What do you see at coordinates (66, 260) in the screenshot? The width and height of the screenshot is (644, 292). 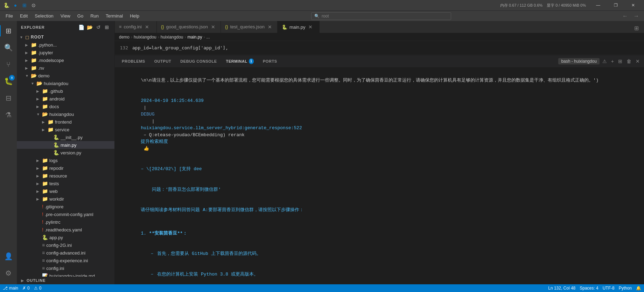 I see `tree-item-config-experience: ≡ config-experience.ini` at bounding box center [66, 260].